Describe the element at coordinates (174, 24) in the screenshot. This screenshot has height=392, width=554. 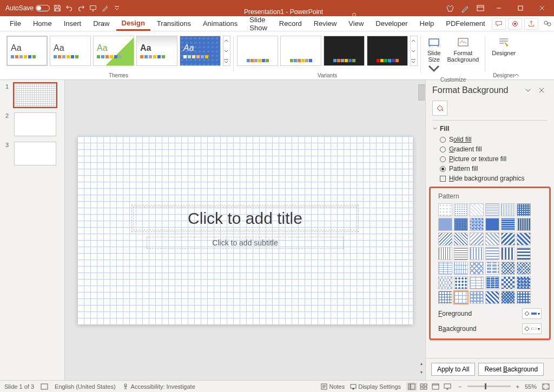
I see `tab-transitions: Transitions` at that location.